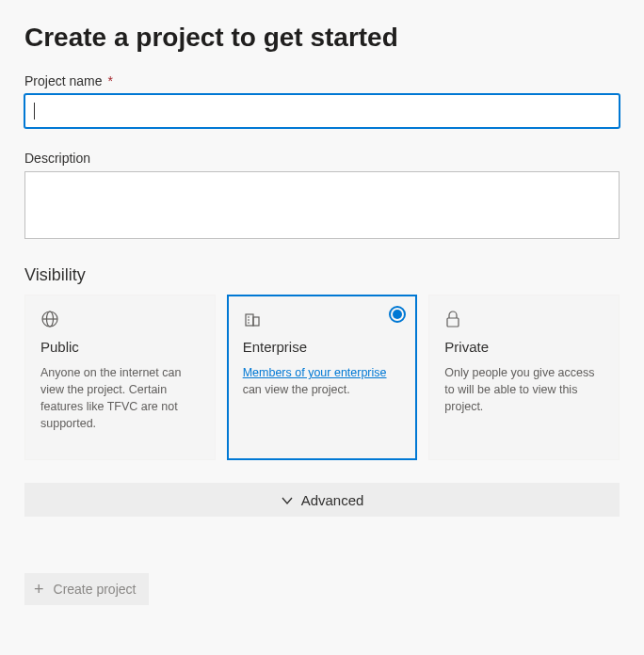 This screenshot has width=644, height=655. I want to click on enterprise-members-link: Members of your enterprise, so click(314, 373).